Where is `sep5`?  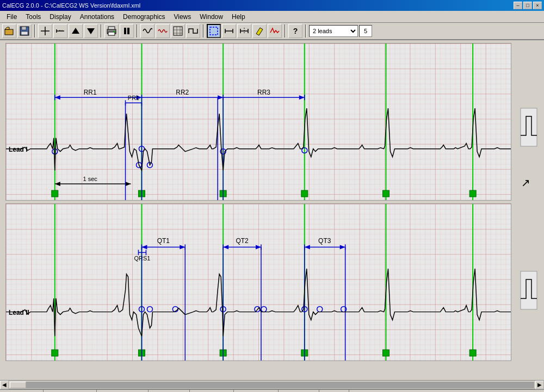 sep5 is located at coordinates (285, 31).